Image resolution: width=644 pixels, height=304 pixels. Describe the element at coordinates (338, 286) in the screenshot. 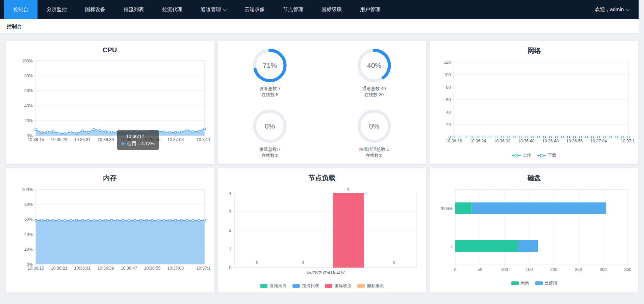

I see `legend-gb-receive: 国标收流` at that location.